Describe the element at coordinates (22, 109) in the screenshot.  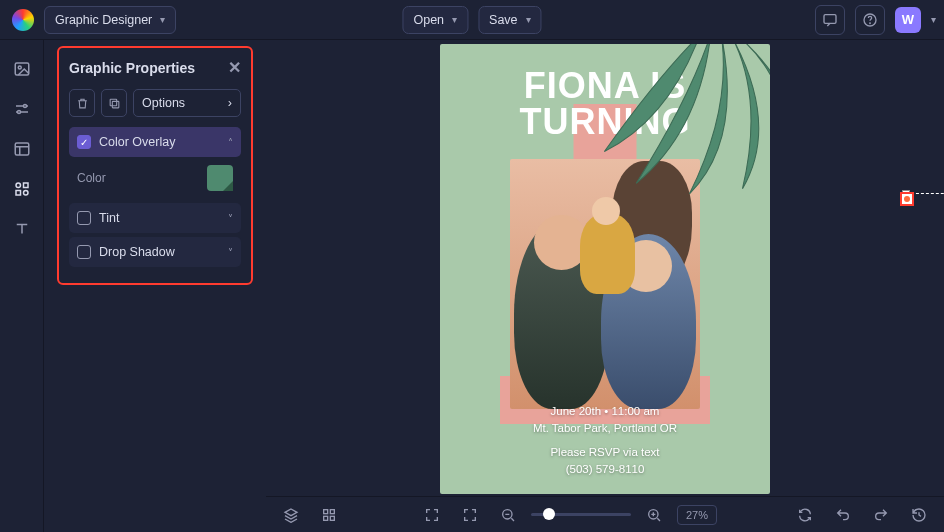
I see `tool-adjust` at that location.